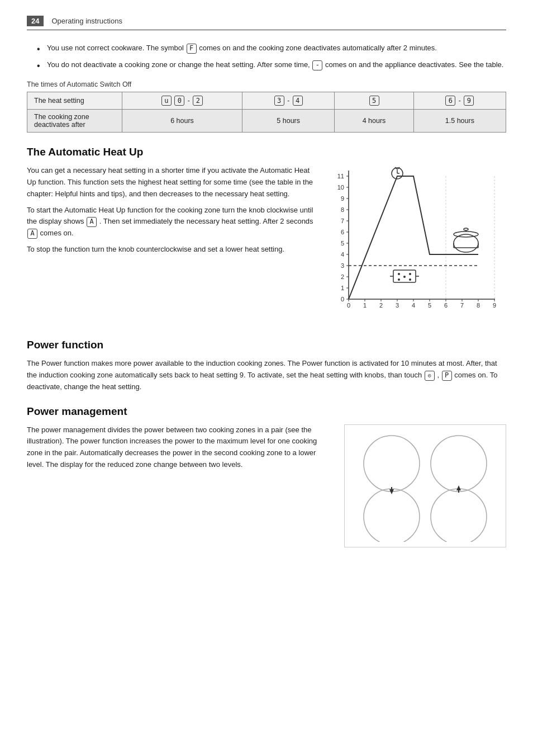 The width and height of the screenshot is (533, 756). I want to click on auto-heat-up-diagram: 0 1 2 3 4 5 6 7 8 9 10 11, so click(417, 244).